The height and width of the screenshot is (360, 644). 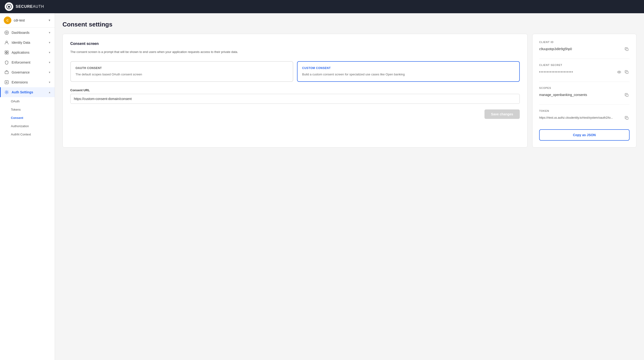 What do you see at coordinates (50, 42) in the screenshot?
I see `identity-data-chevron: ▼` at bounding box center [50, 42].